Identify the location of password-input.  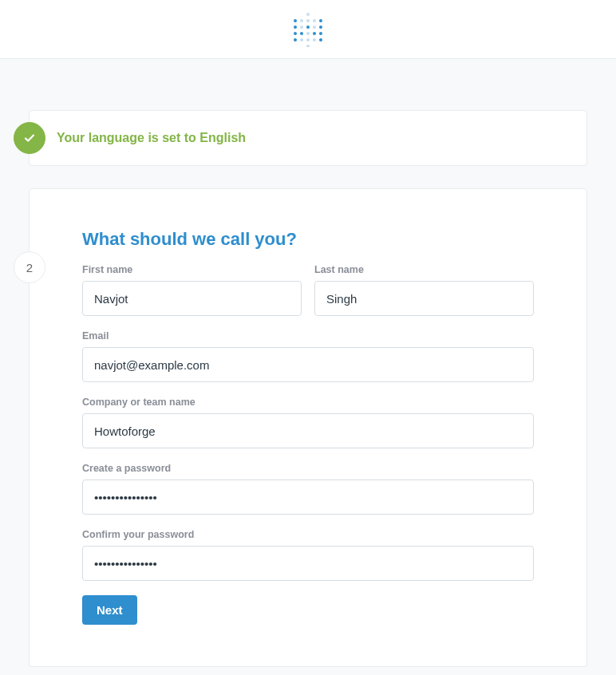
(308, 497).